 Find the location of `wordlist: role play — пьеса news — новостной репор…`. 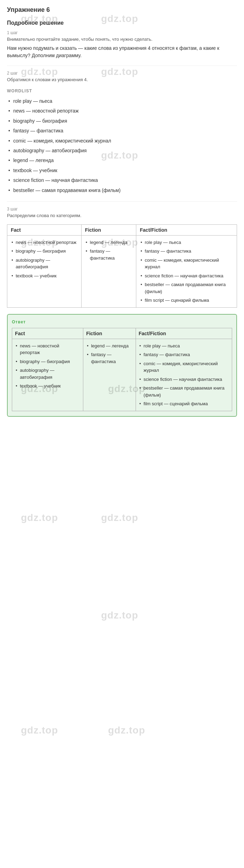

wordlist: role play — пьеса news — новостной репор… is located at coordinates (122, 146).